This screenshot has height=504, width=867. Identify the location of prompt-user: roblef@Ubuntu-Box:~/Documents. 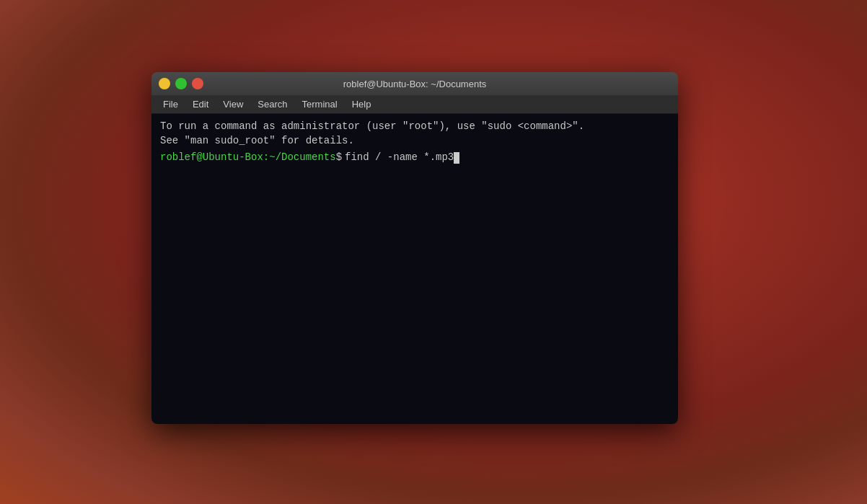
(248, 158).